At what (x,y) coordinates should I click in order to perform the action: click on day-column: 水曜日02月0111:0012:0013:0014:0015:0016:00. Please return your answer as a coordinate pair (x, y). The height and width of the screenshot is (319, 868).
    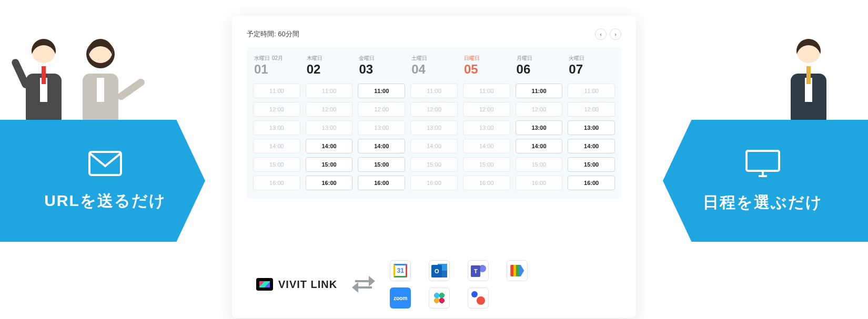
    Looking at the image, I should click on (277, 122).